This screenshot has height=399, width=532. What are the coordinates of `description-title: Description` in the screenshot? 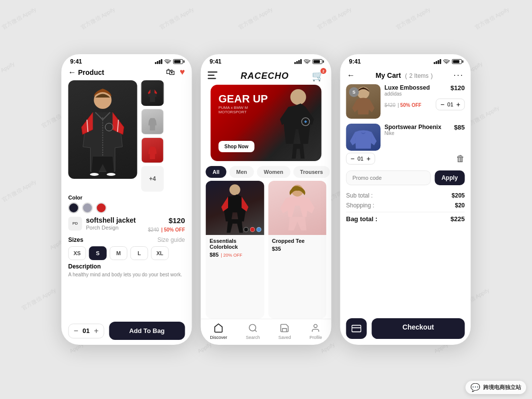 It's located at (127, 266).